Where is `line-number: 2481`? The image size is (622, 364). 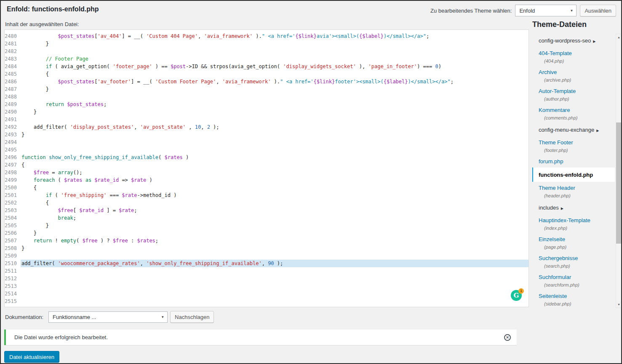 line-number: 2481 is located at coordinates (13, 44).